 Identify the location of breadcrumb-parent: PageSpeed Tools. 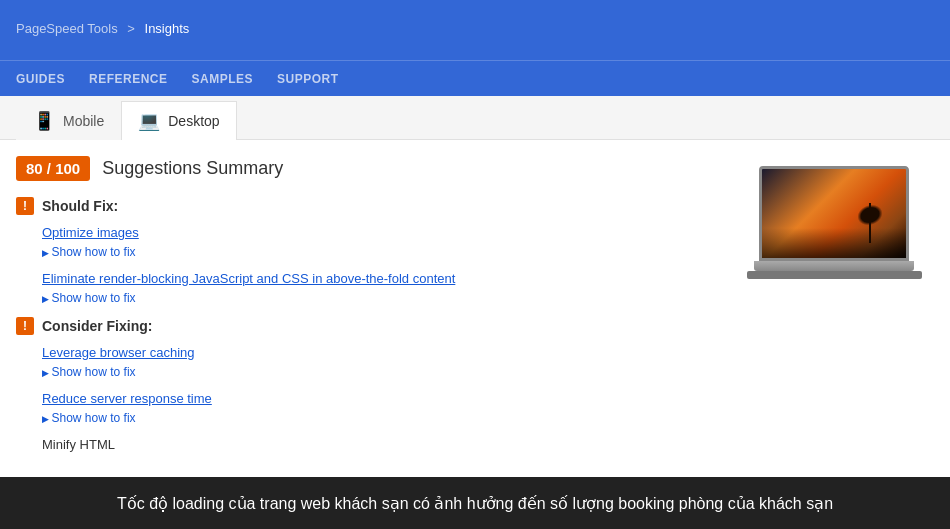
(67, 28).